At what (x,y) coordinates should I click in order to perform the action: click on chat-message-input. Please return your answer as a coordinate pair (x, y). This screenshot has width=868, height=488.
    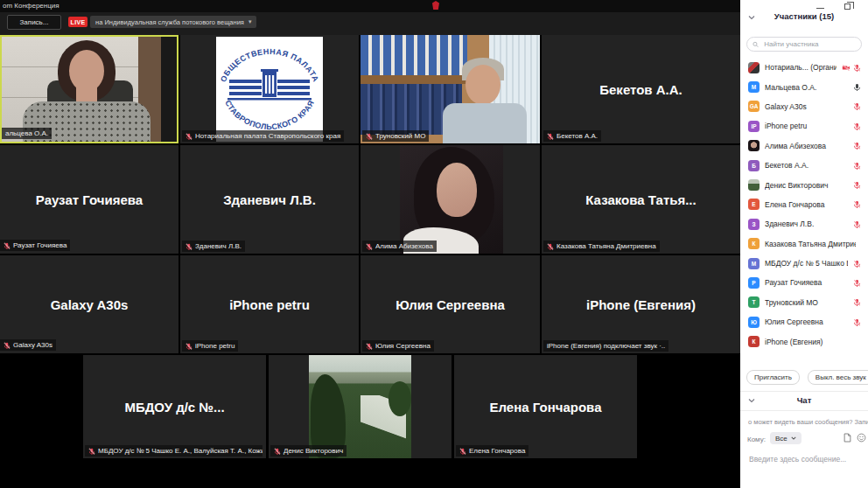
    Looking at the image, I should click on (806, 459).